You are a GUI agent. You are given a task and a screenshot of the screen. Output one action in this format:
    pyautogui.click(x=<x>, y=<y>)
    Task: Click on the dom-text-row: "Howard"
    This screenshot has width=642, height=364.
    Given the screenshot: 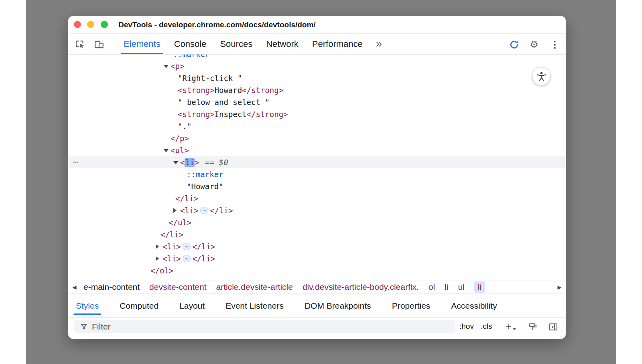 What is the action you would take?
    pyautogui.click(x=317, y=186)
    